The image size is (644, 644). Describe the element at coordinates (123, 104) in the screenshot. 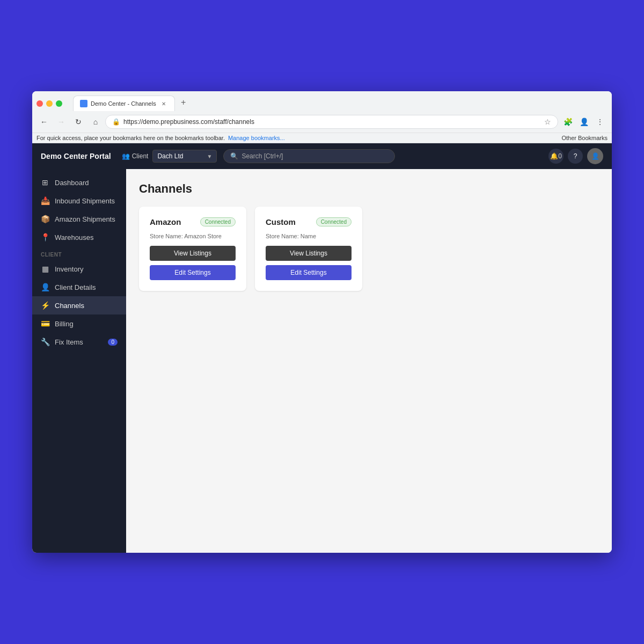

I see `tab-title: Demo Center - Channels` at that location.